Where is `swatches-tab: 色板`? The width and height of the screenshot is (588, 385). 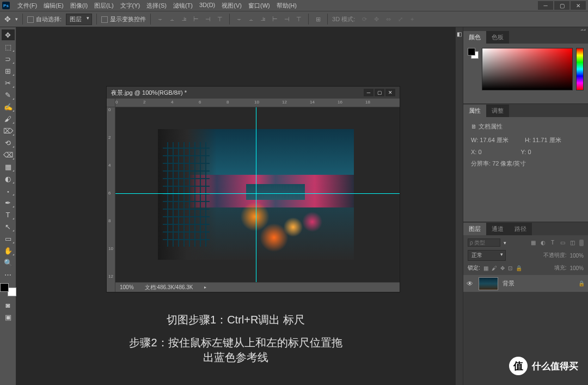
swatches-tab: 色板 is located at coordinates (498, 37).